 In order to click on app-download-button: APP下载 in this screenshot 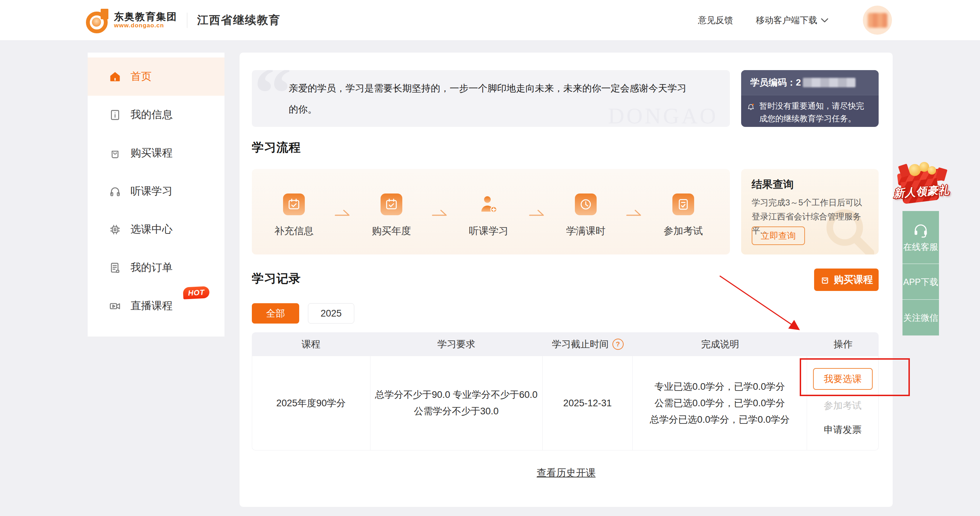, I will do `click(921, 282)`.